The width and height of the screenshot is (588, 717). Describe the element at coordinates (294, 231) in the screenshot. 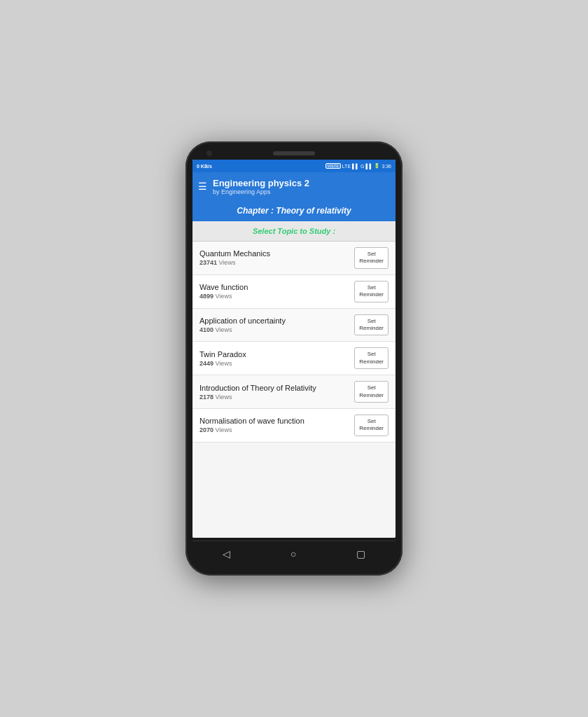

I see `select-topic-label: Select Topic to Study :` at that location.